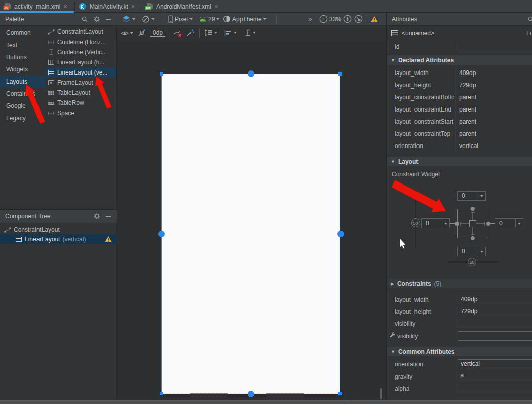  Describe the element at coordinates (170, 33) in the screenshot. I see `toolbar-separator` at that location.